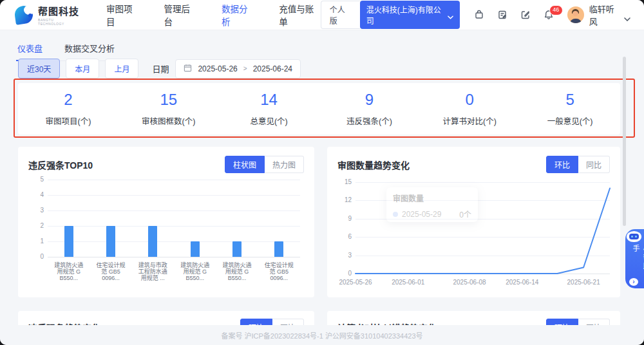 This screenshot has height=345, width=644. Describe the element at coordinates (36, 194) in the screenshot. I see `y-tick-label: 4` at that location.